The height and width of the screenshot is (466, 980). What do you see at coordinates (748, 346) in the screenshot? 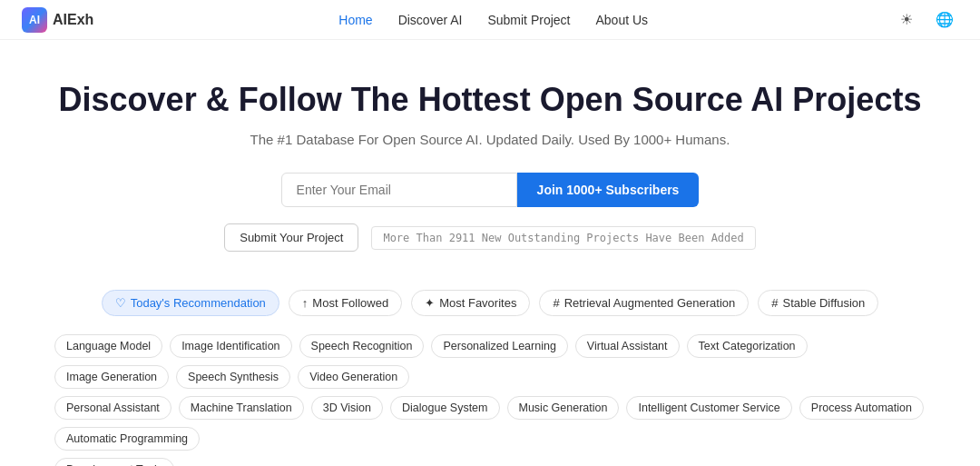
I see `tag-text-categorization: Text Categorization` at bounding box center [748, 346].